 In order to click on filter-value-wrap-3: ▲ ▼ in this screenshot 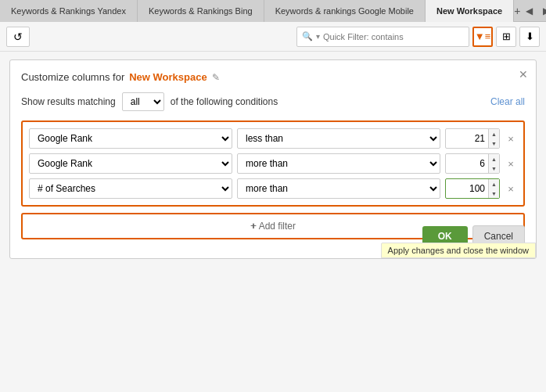, I will do `click(472, 189)`.